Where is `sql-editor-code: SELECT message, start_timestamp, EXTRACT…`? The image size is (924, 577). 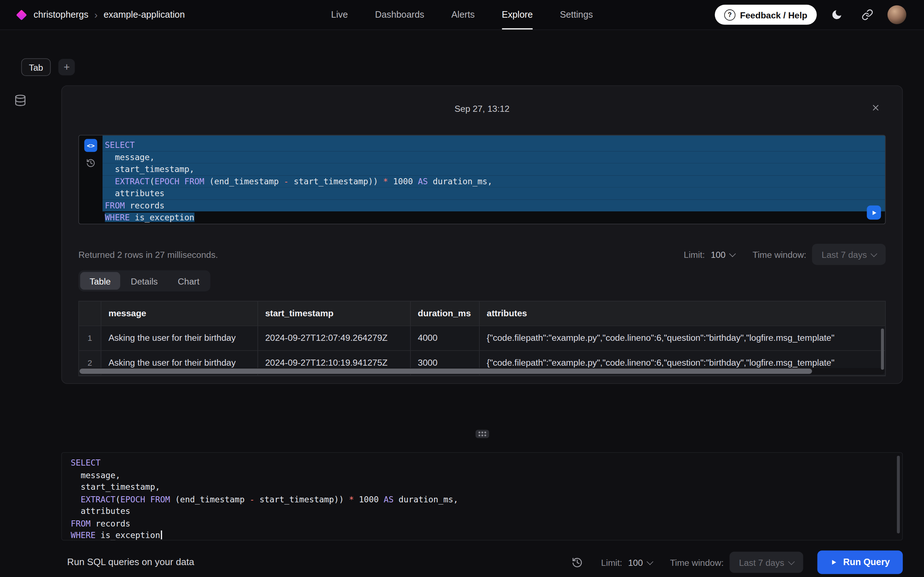
sql-editor-code: SELECT message, start_timestamp, EXTRACT… is located at coordinates (482, 497).